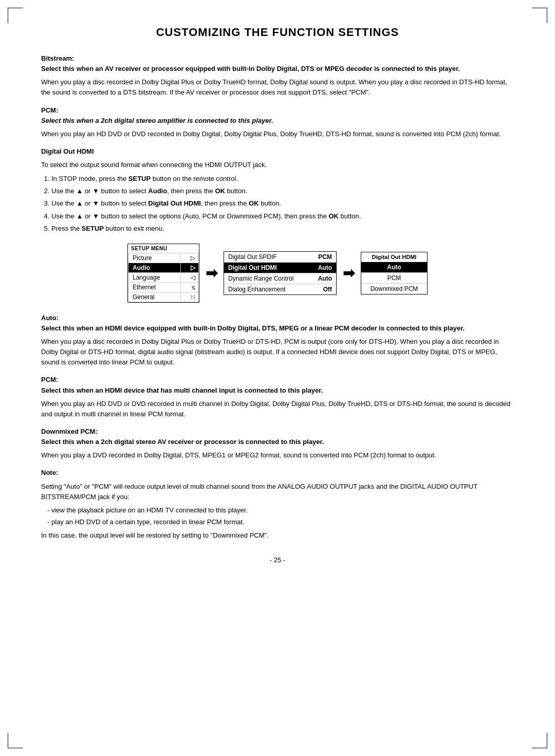 This screenshot has width=555, height=756. Describe the element at coordinates (394, 289) in the screenshot. I see `option-row-downmixed: Downmixed PCM` at that location.